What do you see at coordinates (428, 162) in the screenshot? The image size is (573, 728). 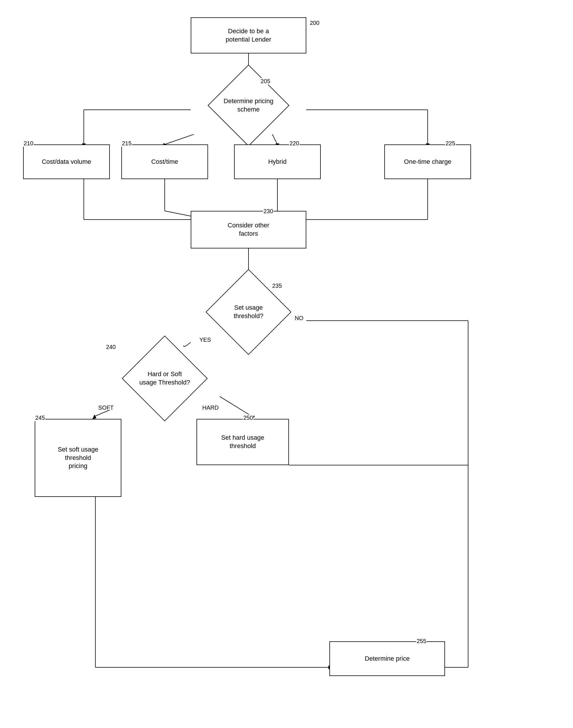 I see `one-time-box: One-time charge` at bounding box center [428, 162].